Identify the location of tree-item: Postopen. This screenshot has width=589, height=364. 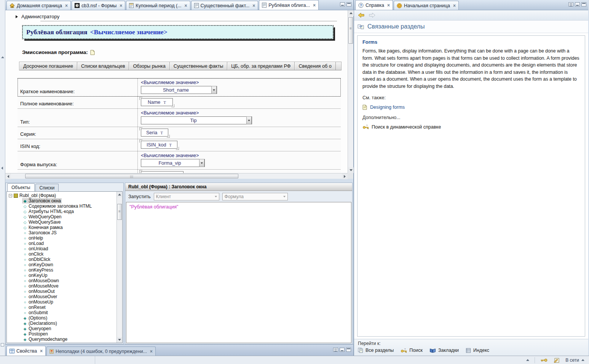
(65, 334).